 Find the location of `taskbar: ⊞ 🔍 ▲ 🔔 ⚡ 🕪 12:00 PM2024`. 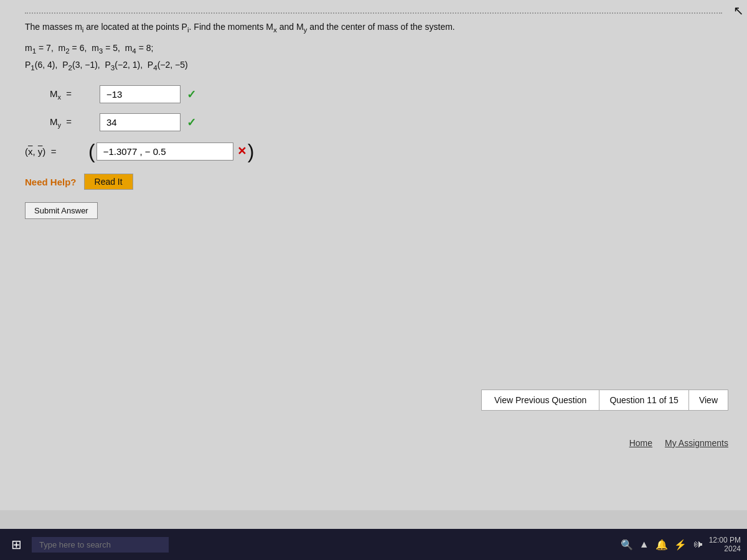

taskbar: ⊞ 🔍 ▲ 🔔 ⚡ 🕪 12:00 PM2024 is located at coordinates (374, 544).